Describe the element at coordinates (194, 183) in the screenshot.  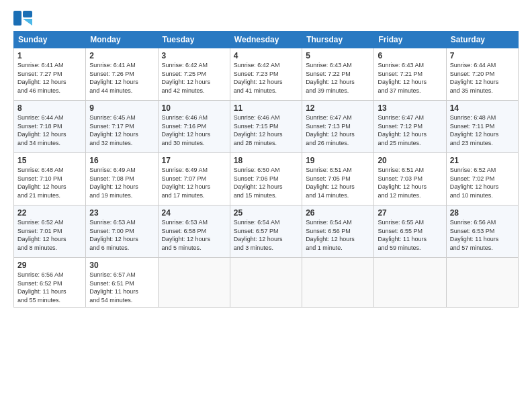
I see `day-info: Sunrise: 6:49 AMSunset: 7:07 PMDaylight:…` at that location.